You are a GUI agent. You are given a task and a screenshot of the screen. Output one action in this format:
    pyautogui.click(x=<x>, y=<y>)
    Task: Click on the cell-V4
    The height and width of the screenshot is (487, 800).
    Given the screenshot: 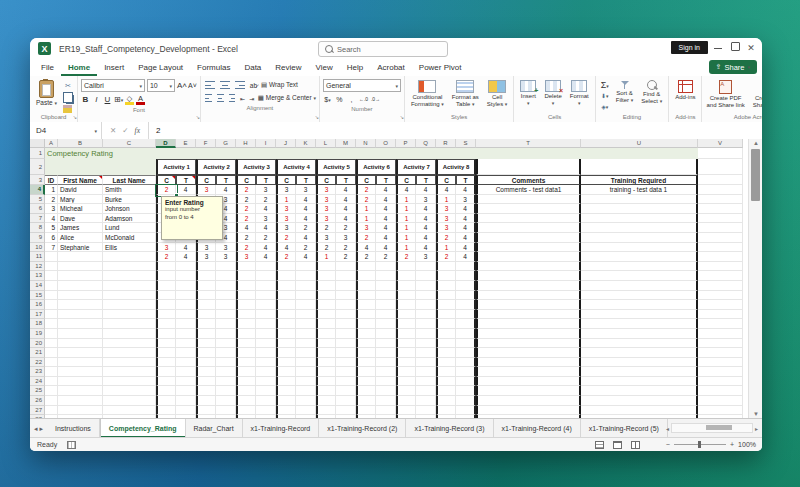 What is the action you would take?
    pyautogui.click(x=720, y=190)
    